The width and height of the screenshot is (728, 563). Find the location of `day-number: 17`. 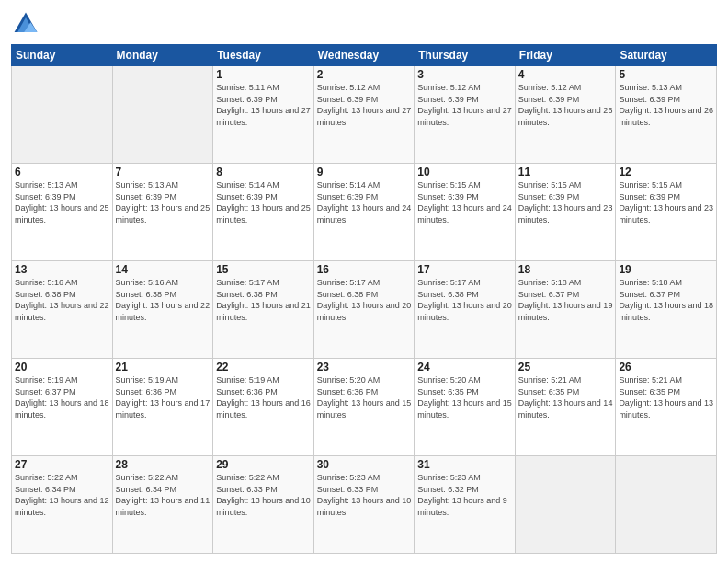

day-number: 17 is located at coordinates (465, 270).